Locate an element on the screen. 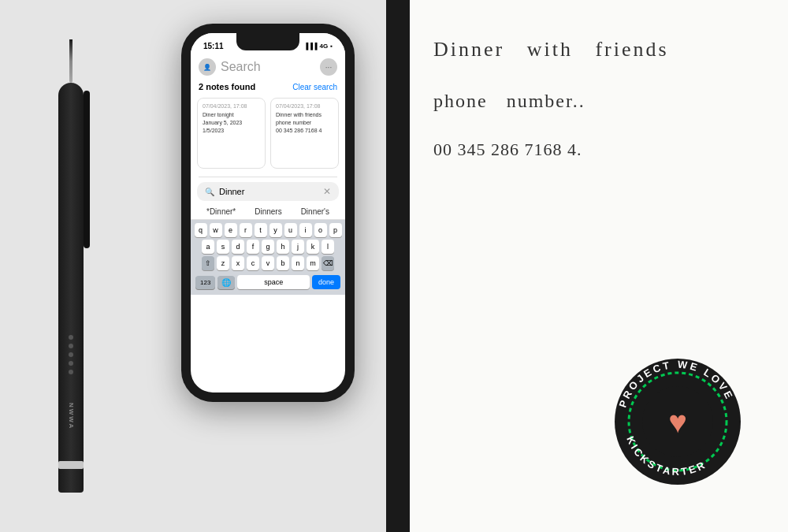 This screenshot has width=788, height=532. pen-container: NWWA is located at coordinates (71, 268).